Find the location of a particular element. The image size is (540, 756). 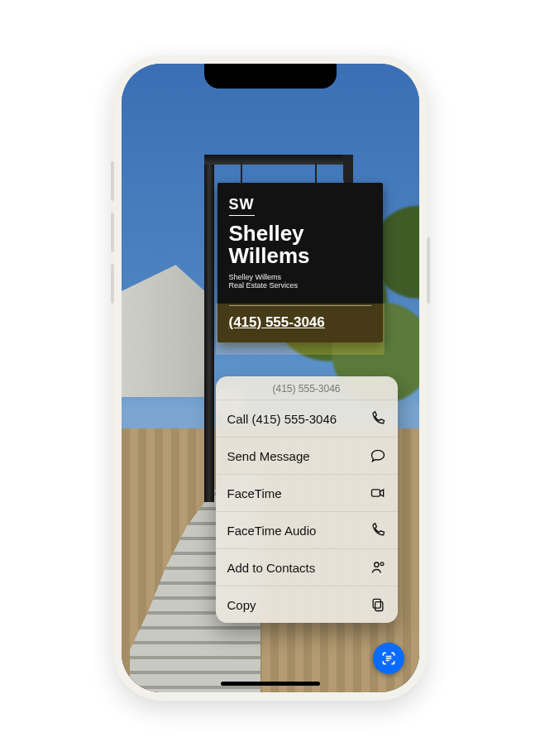

menu-item-label: Send Message is located at coordinates (269, 457).